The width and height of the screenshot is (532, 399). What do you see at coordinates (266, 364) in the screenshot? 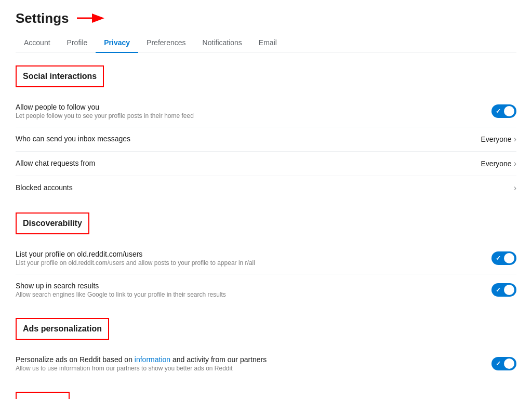
I see `setting-personalize-ads: Personalize ads on Reddit based on infor…` at bounding box center [266, 364].